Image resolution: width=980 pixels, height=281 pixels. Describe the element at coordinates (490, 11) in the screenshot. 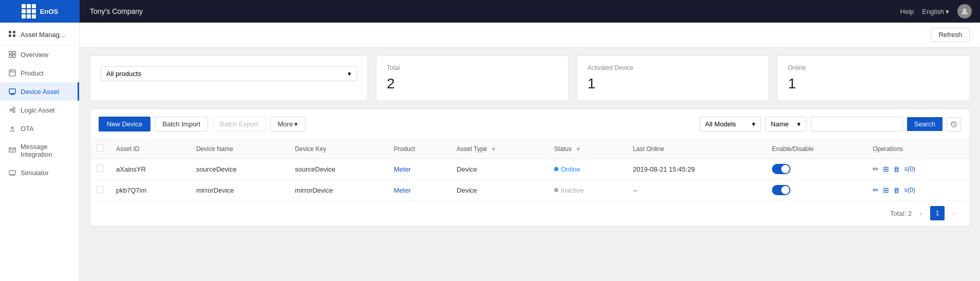

I see `topbar: EnOS Tony's Company Help English ▾` at that location.